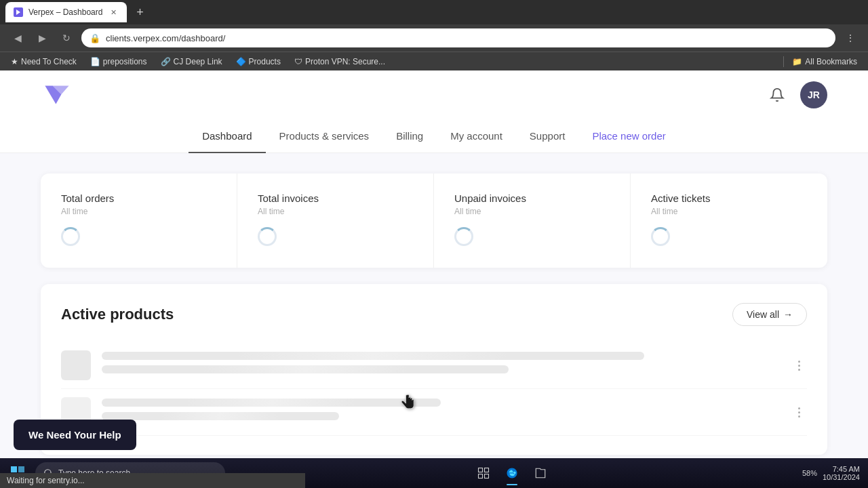 The image size is (868, 488). I want to click on avatar: JR, so click(814, 95).